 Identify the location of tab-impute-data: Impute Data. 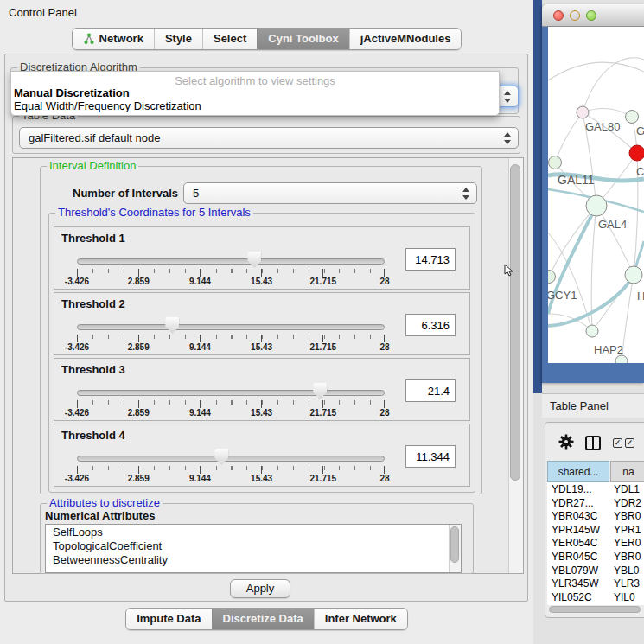
(169, 619).